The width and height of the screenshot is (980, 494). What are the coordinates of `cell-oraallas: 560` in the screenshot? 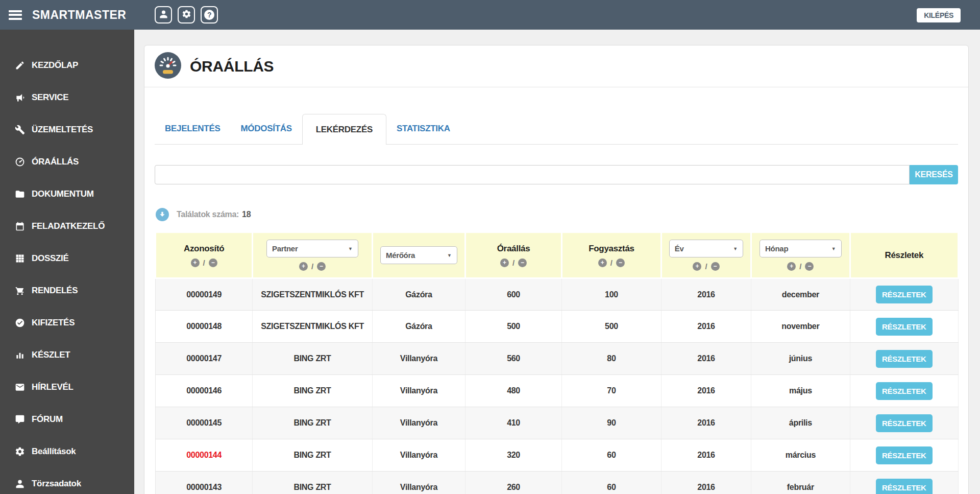 It's located at (513, 359).